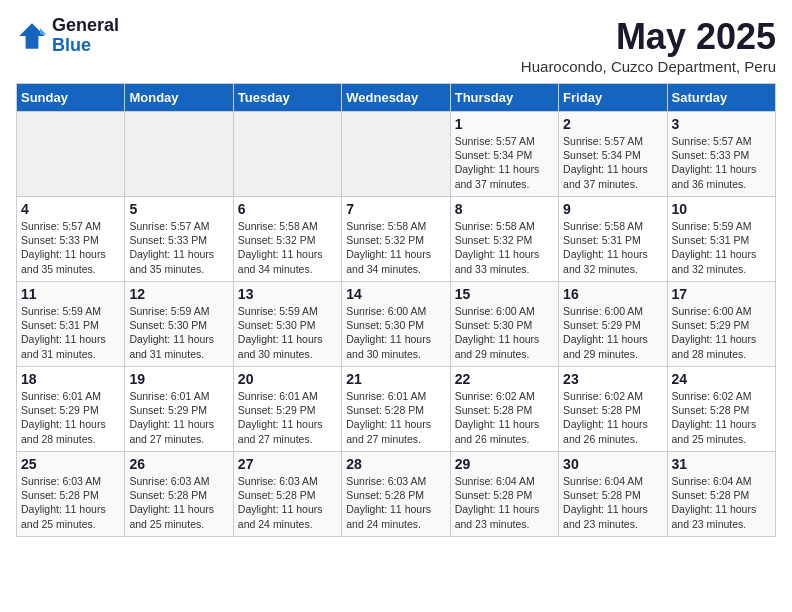 The width and height of the screenshot is (792, 612). I want to click on calendar-day-cell: 21Sunrise: 6:01 AM Sunset: 5:28 PM Dayli…, so click(396, 410).